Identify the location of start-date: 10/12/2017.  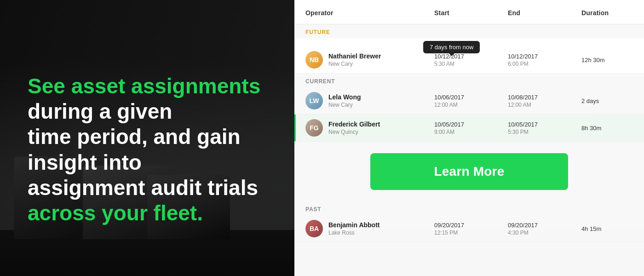
(471, 56).